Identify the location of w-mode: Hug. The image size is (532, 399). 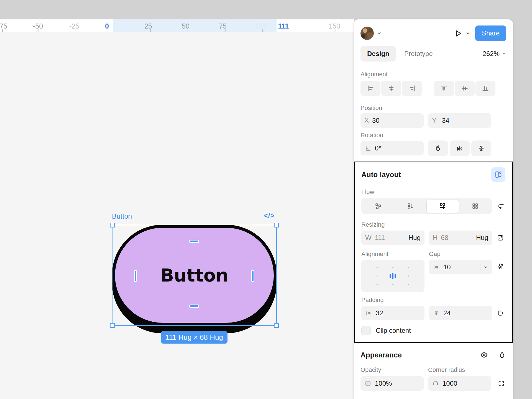
(415, 238).